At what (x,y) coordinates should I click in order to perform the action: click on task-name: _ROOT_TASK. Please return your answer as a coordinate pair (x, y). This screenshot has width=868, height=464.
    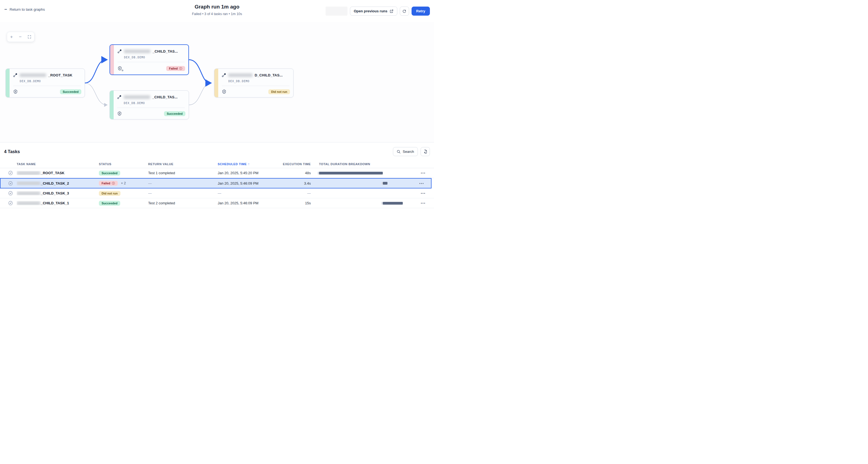
    Looking at the image, I should click on (53, 173).